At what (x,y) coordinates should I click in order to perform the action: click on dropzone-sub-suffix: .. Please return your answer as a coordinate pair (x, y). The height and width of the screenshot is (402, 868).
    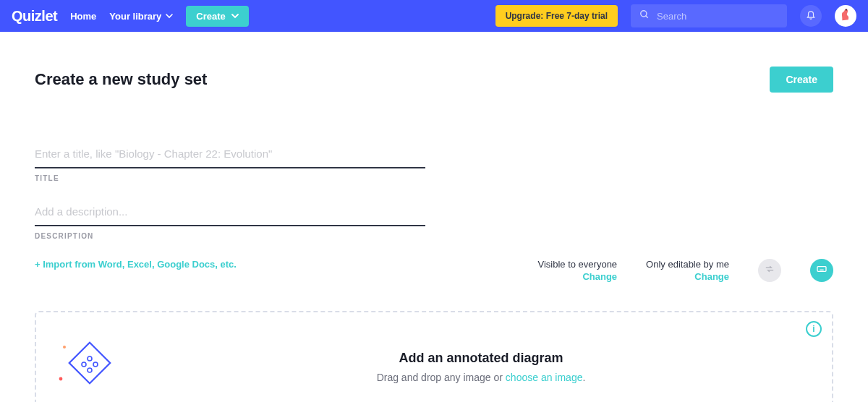
    Looking at the image, I should click on (584, 377).